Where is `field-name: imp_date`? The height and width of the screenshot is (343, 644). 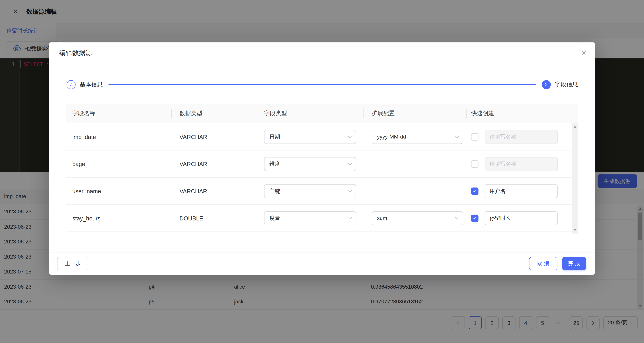
field-name: imp_date is located at coordinates (118, 137).